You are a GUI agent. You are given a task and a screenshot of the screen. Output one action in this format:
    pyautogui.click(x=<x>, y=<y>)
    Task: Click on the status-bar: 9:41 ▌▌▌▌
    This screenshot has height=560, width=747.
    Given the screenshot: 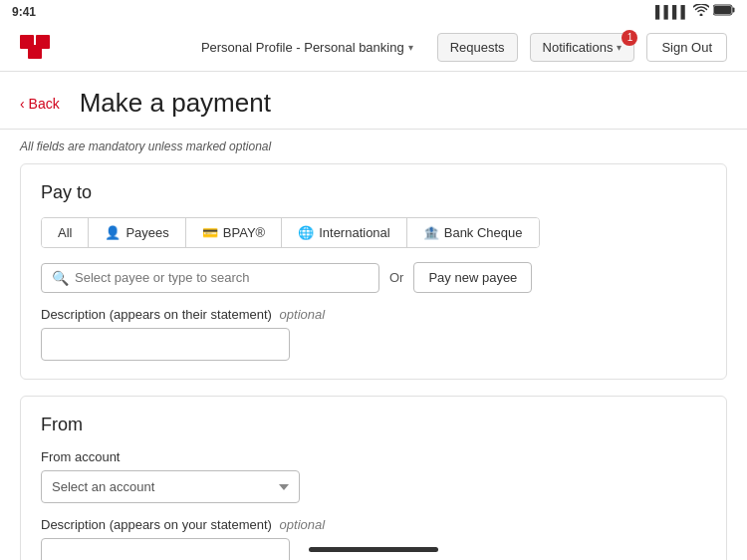 What is the action you would take?
    pyautogui.click(x=374, y=12)
    